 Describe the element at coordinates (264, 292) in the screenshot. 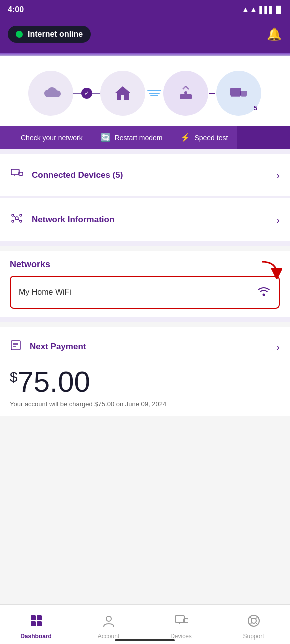

I see `wifi-signal-icon` at that location.